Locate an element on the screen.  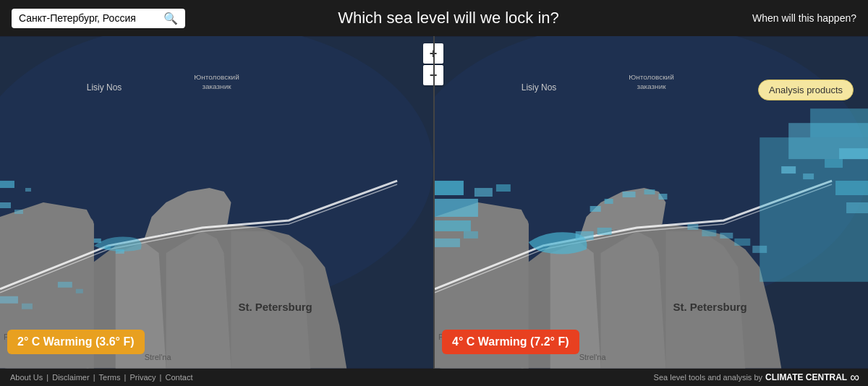
footer-terms-link: Terms is located at coordinates (110, 377).